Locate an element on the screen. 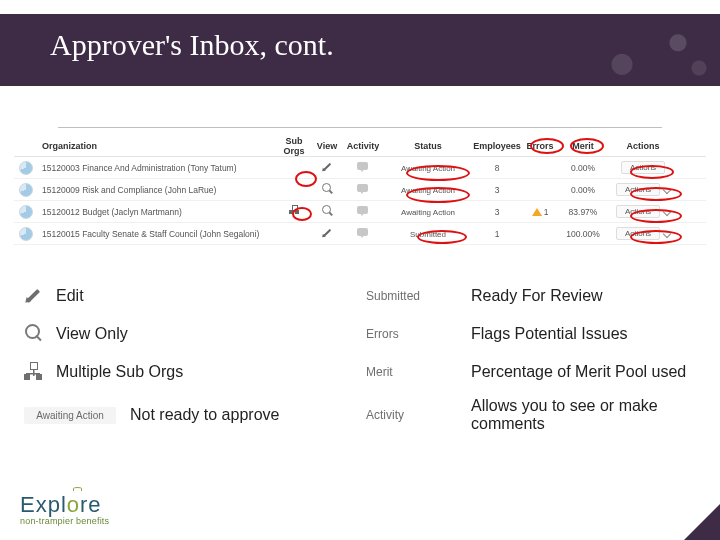 Image resolution: width=720 pixels, height=540 pixels. cell-merit: 83.97% is located at coordinates (583, 212).